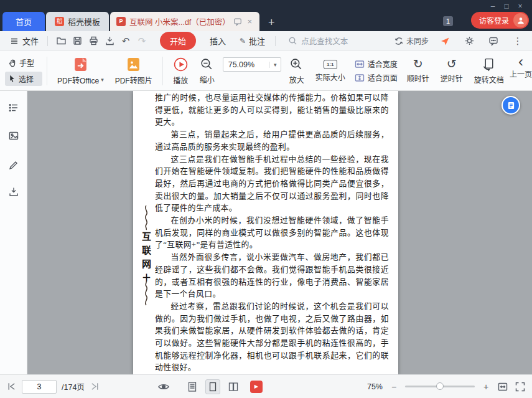 The width and height of the screenshot is (532, 398). I want to click on tab-annotate: ✎ 批注, so click(253, 41).